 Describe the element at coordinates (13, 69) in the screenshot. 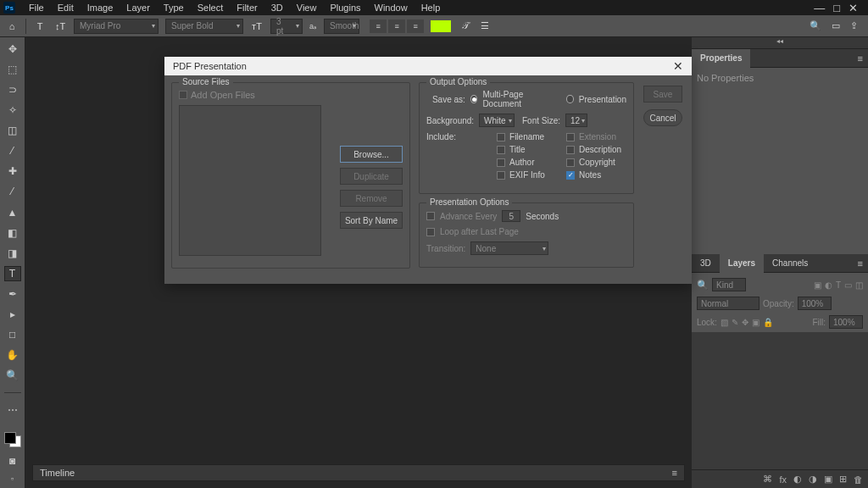

I see `marquee-tool-icon: ⬚` at that location.